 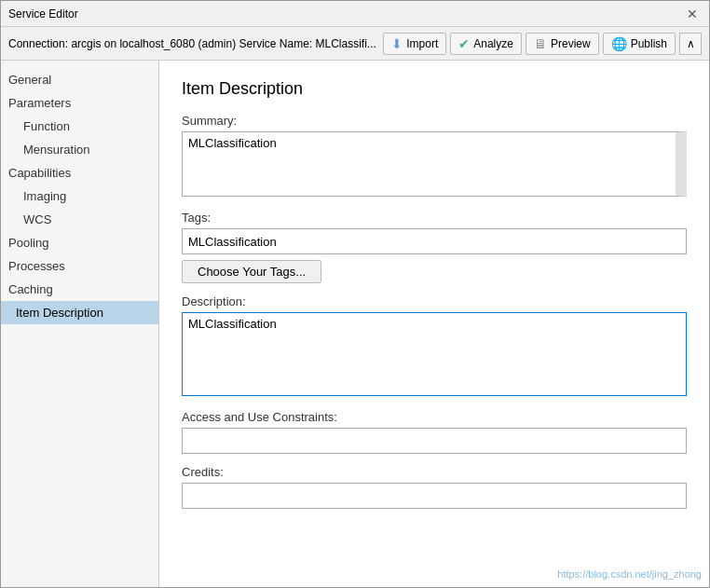 What do you see at coordinates (80, 289) in the screenshot?
I see `sidebar-item-caching: Caching` at bounding box center [80, 289].